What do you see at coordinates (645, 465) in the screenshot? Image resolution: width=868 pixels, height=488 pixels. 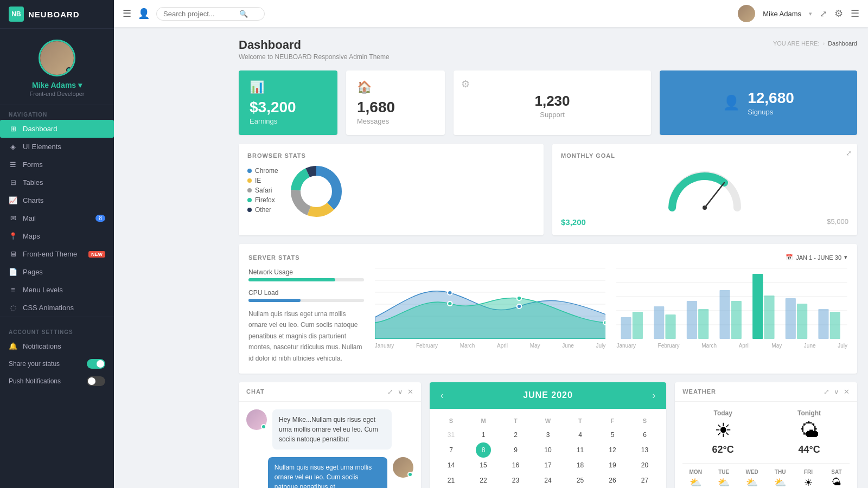 I see `calendar-cell: 20` at bounding box center [645, 465].